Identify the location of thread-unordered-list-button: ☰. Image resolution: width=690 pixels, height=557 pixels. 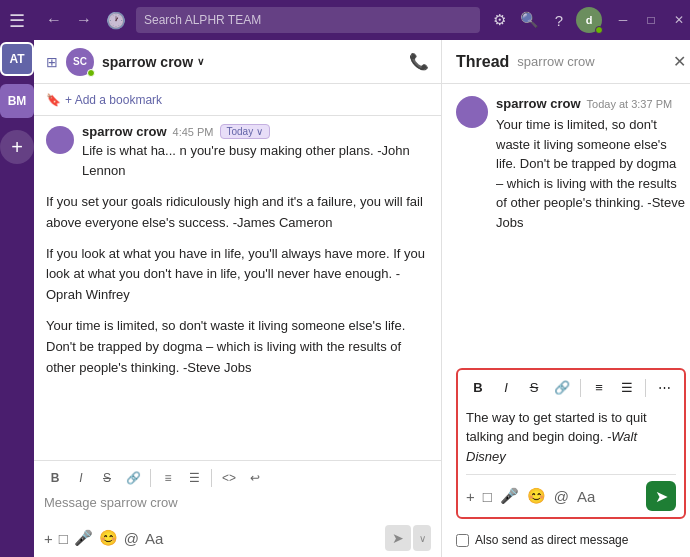
(627, 388).